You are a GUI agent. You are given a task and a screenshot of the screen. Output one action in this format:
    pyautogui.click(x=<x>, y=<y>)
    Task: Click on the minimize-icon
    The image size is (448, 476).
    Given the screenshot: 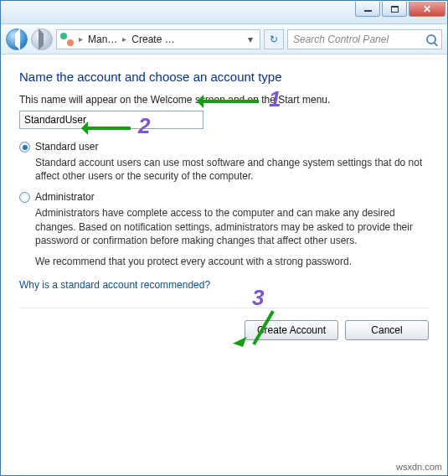 What is the action you would take?
    pyautogui.click(x=368, y=11)
    